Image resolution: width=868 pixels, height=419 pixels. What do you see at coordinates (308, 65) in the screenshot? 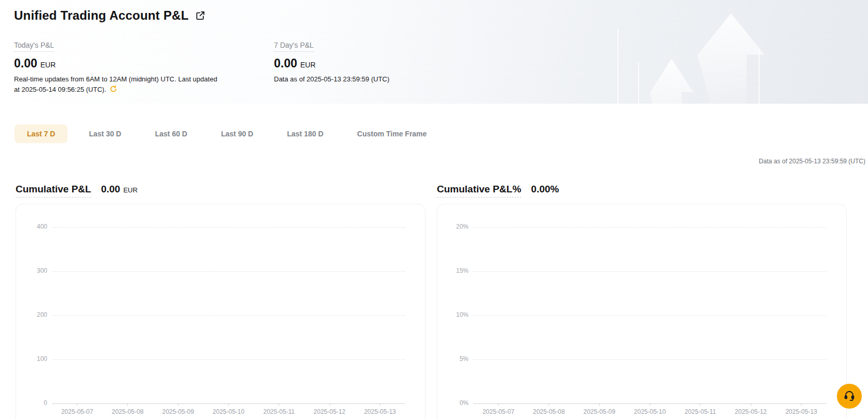
I see `seven-day-pnl-currency: EUR` at bounding box center [308, 65].